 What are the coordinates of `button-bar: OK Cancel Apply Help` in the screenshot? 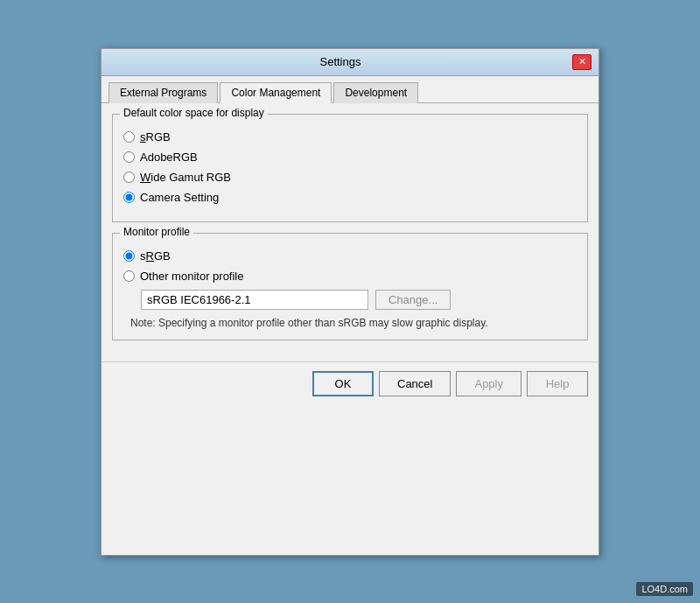 It's located at (350, 383).